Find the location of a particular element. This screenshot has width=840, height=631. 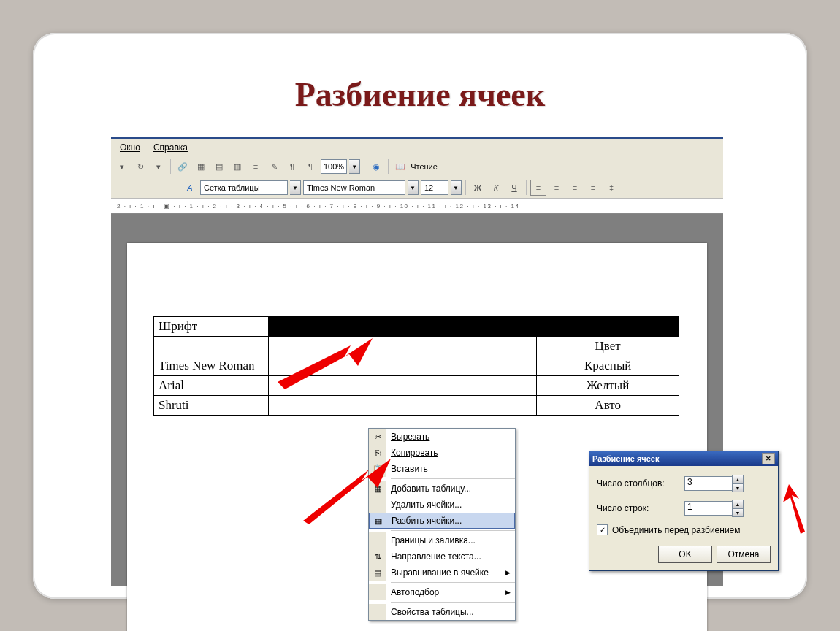

text-direction-icon: ⇅ is located at coordinates (378, 557).